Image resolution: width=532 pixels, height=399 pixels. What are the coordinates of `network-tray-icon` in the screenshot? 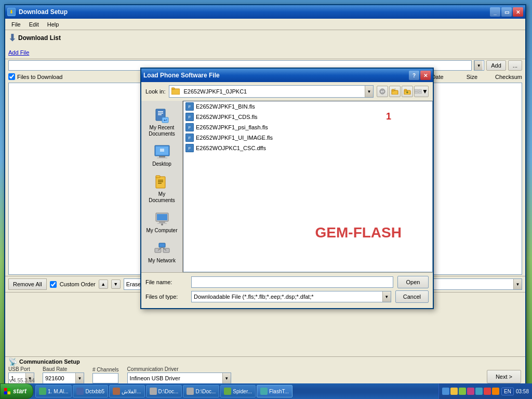 It's located at (446, 391).